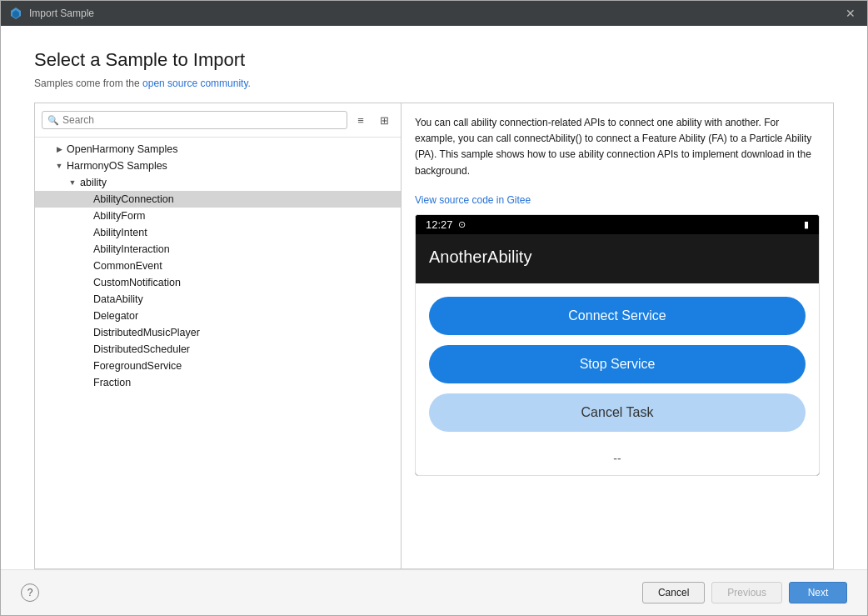  Describe the element at coordinates (218, 349) in the screenshot. I see `tree-item-distributedscheduler: DistributedScheduler` at that location.